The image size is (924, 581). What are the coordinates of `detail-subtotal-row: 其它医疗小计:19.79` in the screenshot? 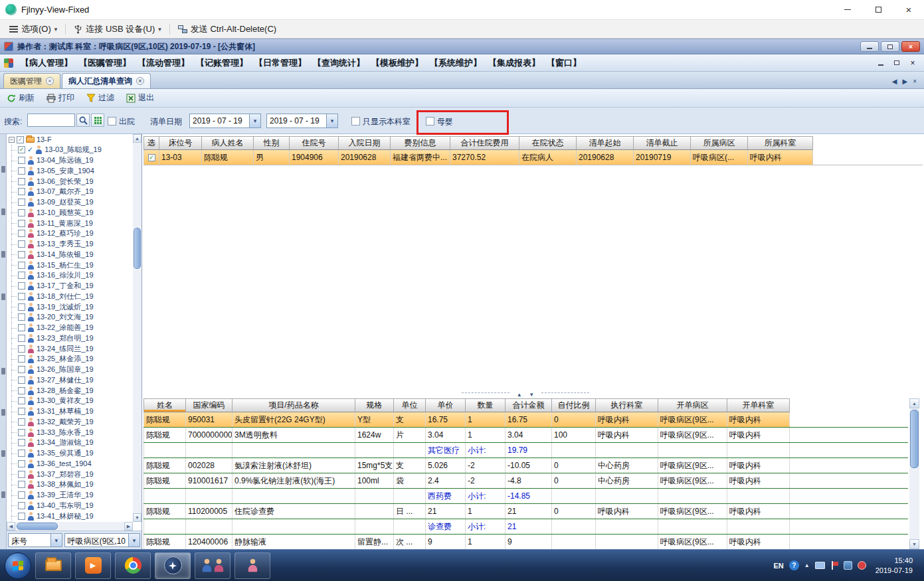 It's located at (526, 450).